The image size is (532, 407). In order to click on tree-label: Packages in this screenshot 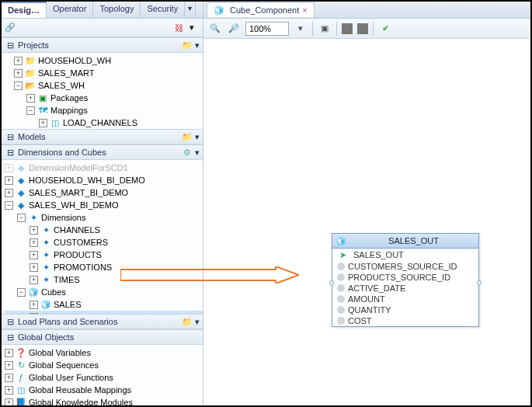, I will do `click(69, 98)`.